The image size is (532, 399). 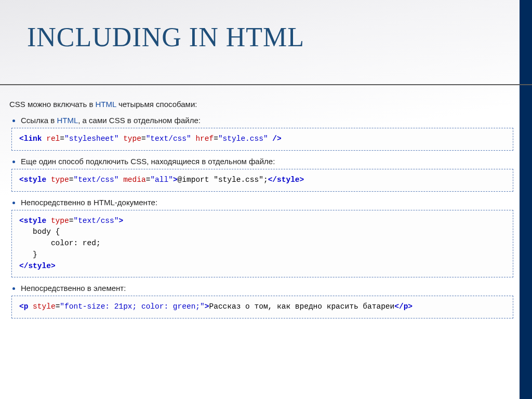 I want to click on intro-post: четырьмя способами:, so click(x=157, y=104).